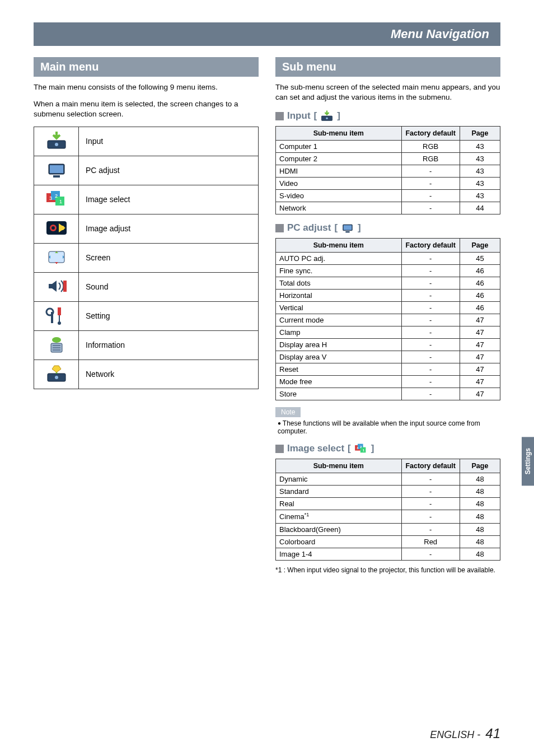  Describe the element at coordinates (440, 34) in the screenshot. I see `page-title: Menu Navigation` at that location.